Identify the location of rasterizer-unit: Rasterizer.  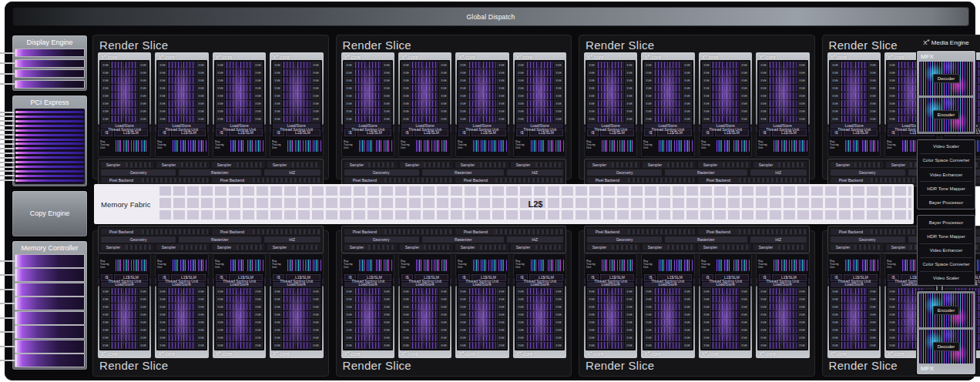
(220, 240).